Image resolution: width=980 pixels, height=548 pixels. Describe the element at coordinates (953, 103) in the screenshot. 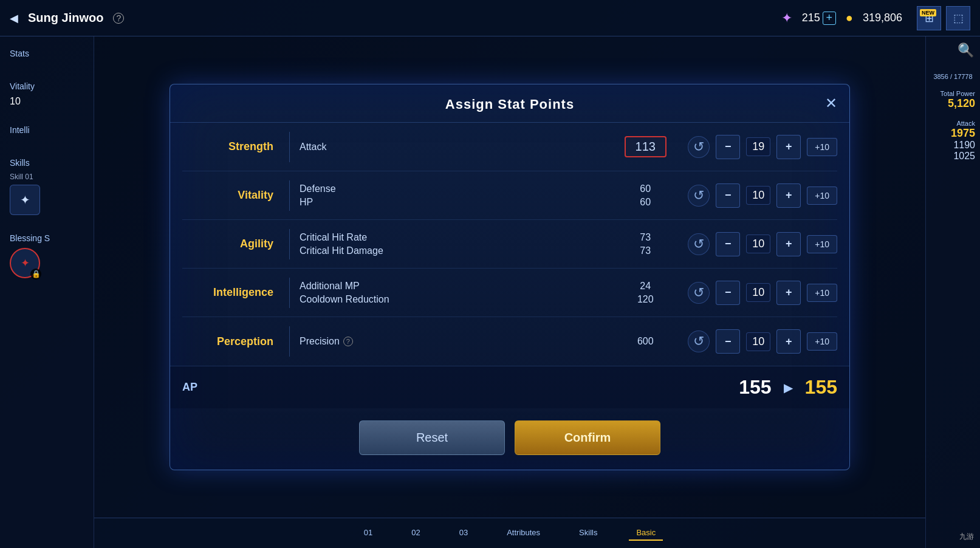

I see `total-power-value: 5,120` at that location.